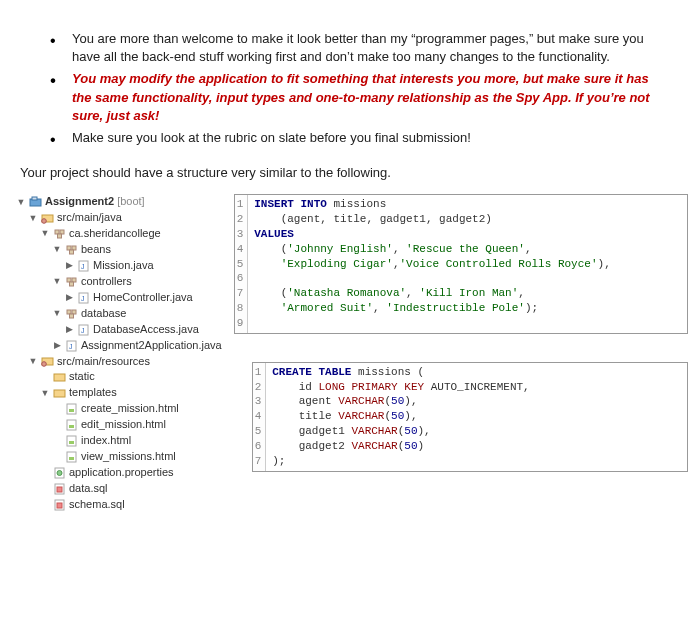 This screenshot has width=700, height=624. Describe the element at coordinates (106, 282) in the screenshot. I see `tree-label: controllers` at that location.